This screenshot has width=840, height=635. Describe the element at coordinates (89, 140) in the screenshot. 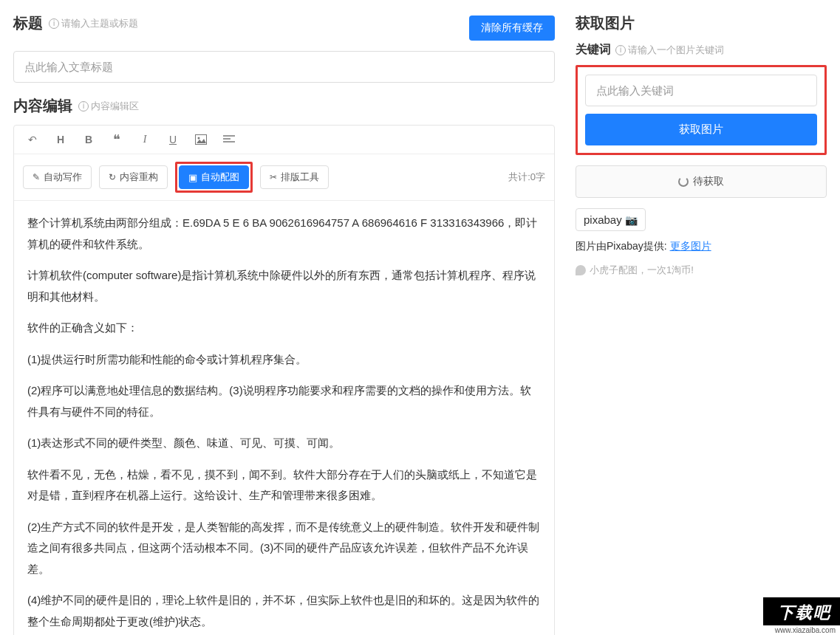

I see `bold-icon: B` at that location.